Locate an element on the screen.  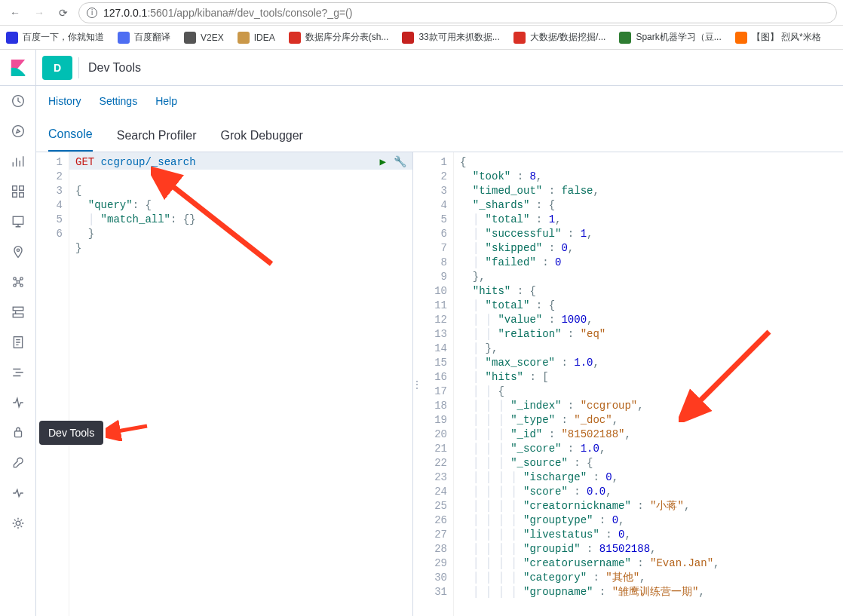
response-gutter: 1234567891011121314151617181920212223242… is located at coordinates (437, 385).